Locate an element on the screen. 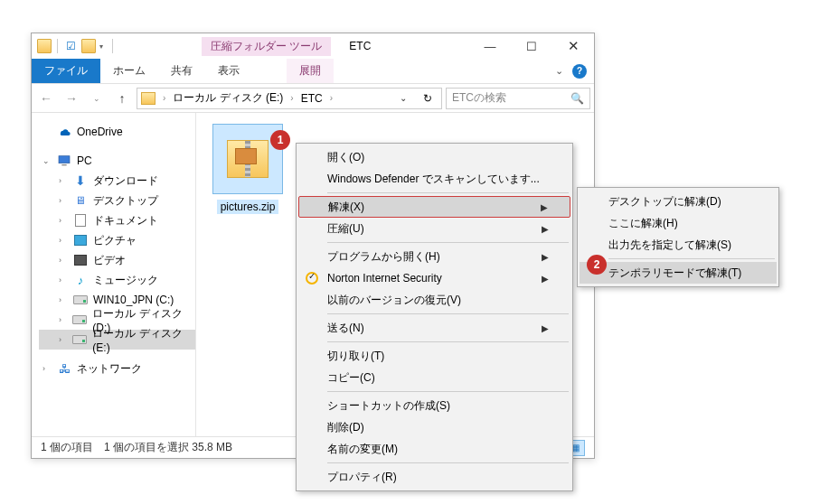  ctx-label: 名前の変更(M) is located at coordinates (363, 450).